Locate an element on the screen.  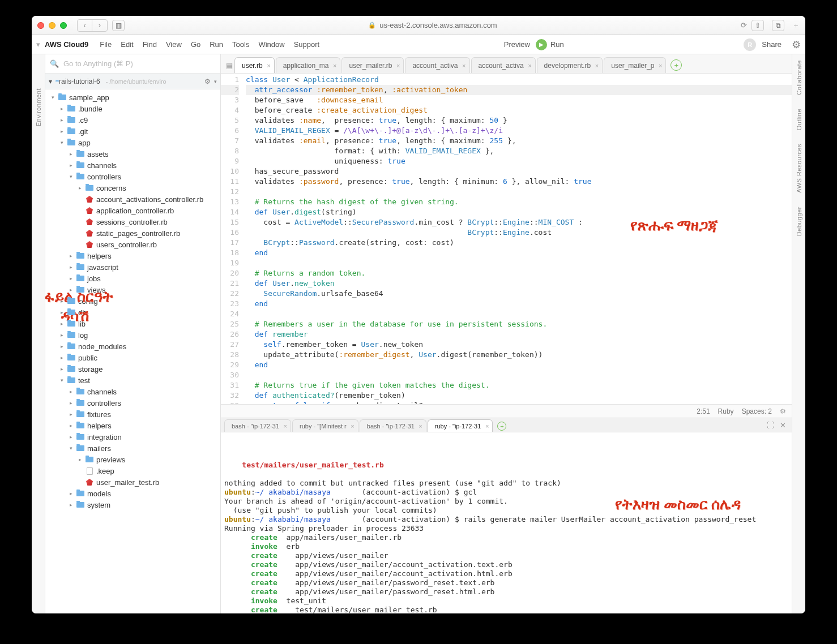
maximize-panel-icon: ⛶ is located at coordinates (770, 426).